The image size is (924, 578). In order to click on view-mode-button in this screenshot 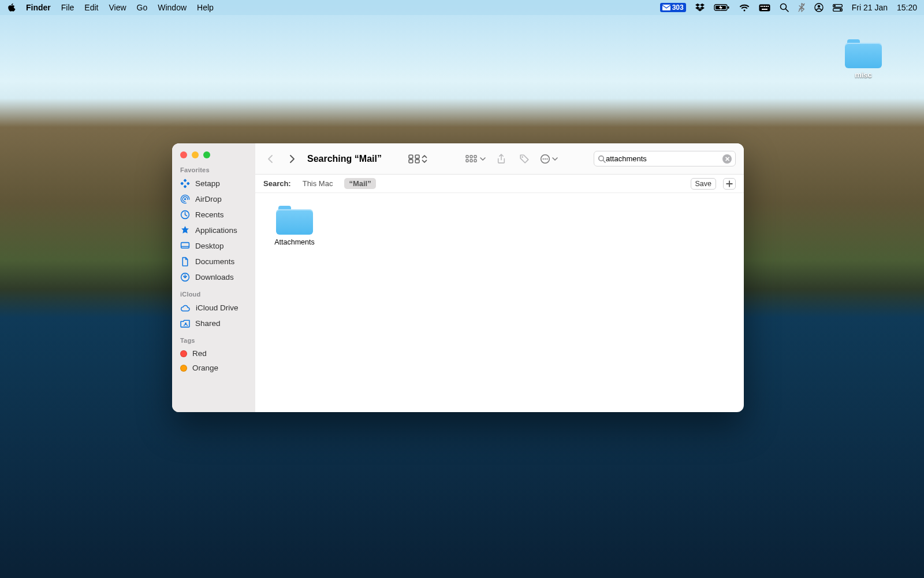, I will do `click(418, 159)`.